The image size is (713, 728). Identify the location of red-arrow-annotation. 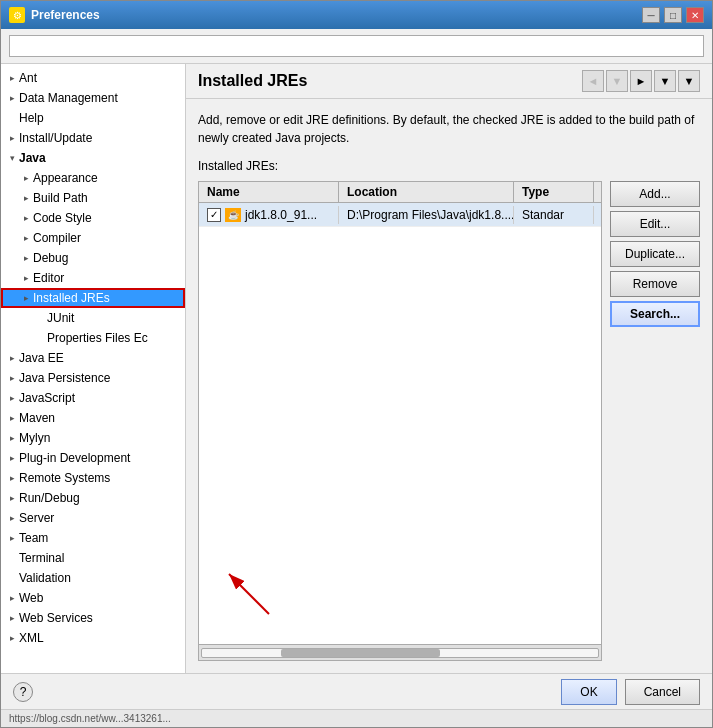
(249, 594).